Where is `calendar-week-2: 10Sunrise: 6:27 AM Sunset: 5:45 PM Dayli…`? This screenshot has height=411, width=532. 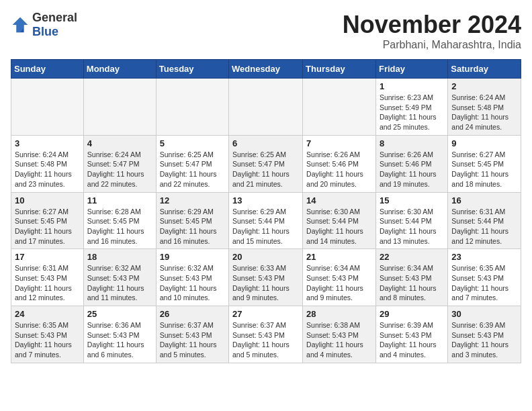 calendar-week-2: 10Sunrise: 6:27 AM Sunset: 5:45 PM Dayli… is located at coordinates (266, 220).